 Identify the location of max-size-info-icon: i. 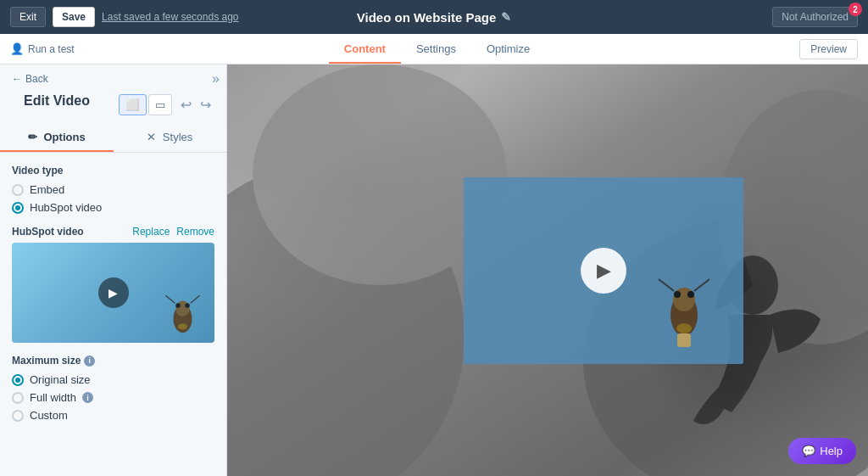
(90, 361).